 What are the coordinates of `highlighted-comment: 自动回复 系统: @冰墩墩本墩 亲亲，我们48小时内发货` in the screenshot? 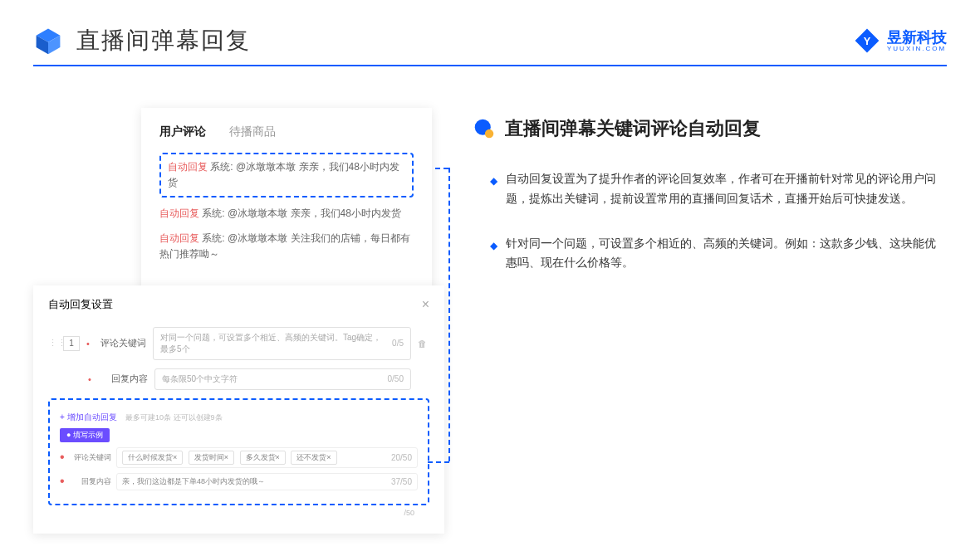 It's located at (287, 175).